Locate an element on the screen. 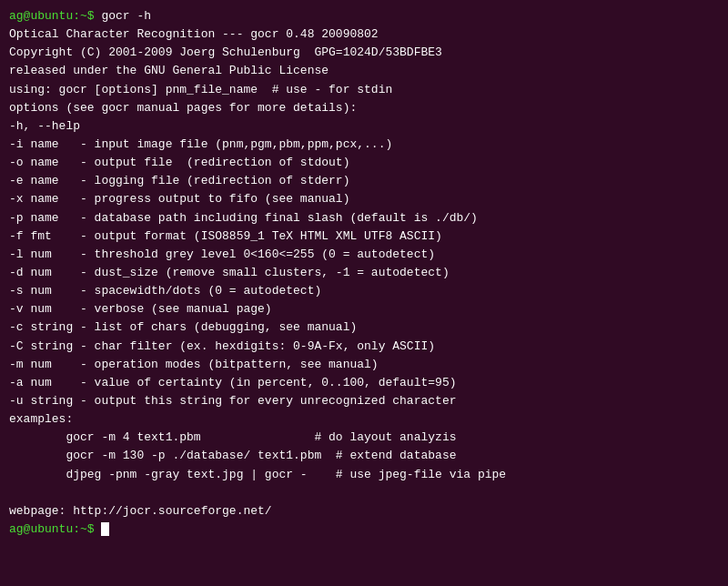 The image size is (728, 586). output-line-blank is located at coordinates (364, 493).